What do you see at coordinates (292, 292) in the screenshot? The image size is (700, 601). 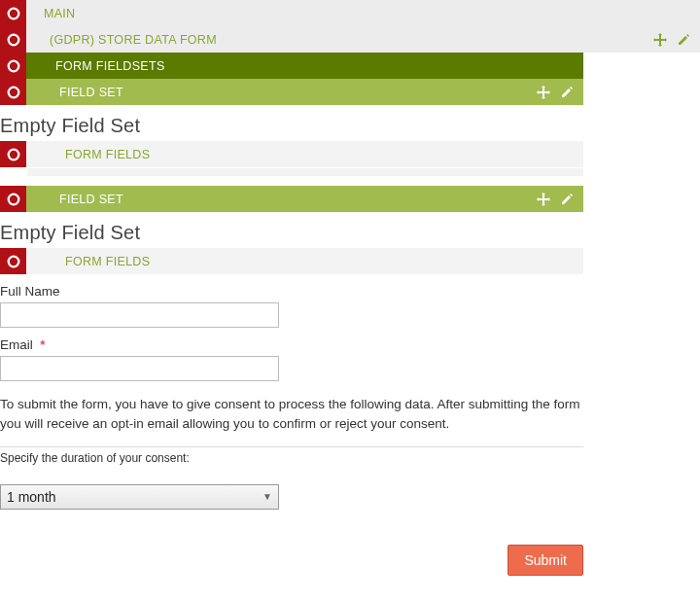 I see `full-name-label: Full Name` at bounding box center [292, 292].